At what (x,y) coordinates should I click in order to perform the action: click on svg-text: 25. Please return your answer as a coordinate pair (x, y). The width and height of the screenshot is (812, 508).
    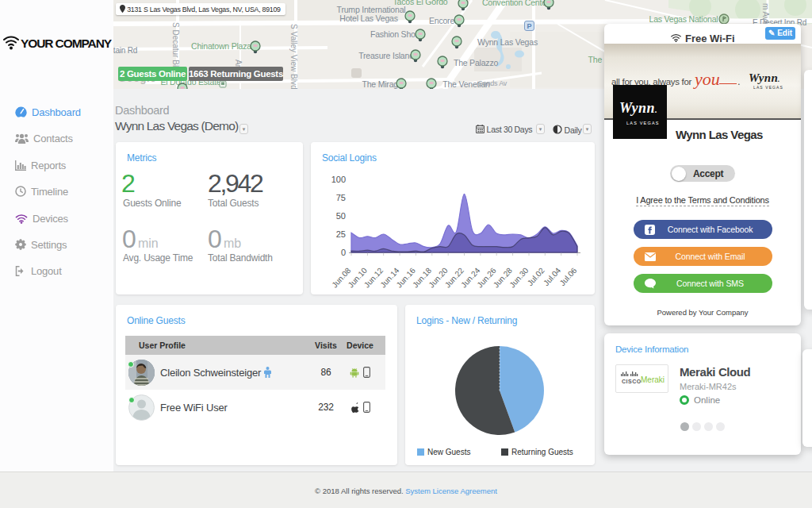
    Looking at the image, I should click on (341, 234).